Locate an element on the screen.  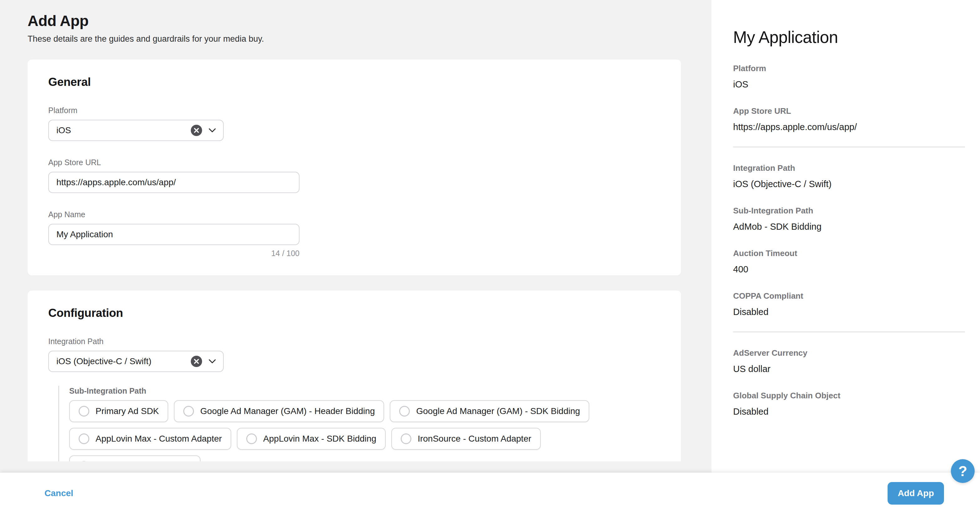
integration-path-select: iOS (Objective-C / Swift) is located at coordinates (136, 361).